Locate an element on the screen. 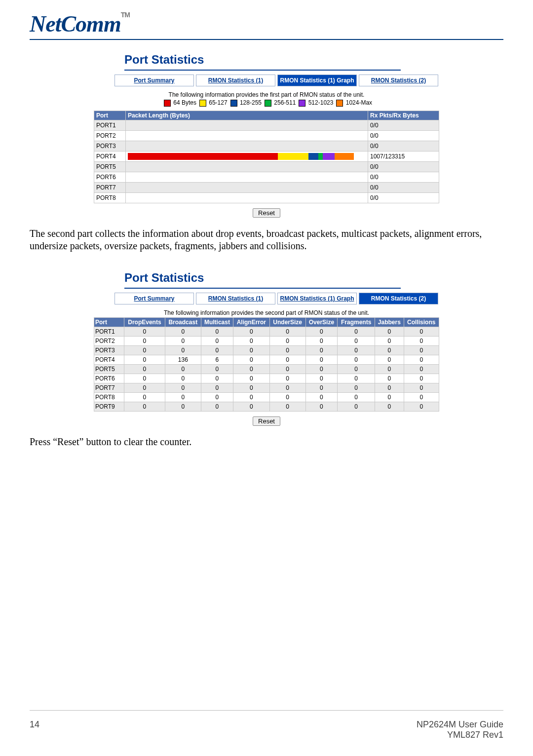 This screenshot has width=533, height=756. title-divider is located at coordinates (263, 70).